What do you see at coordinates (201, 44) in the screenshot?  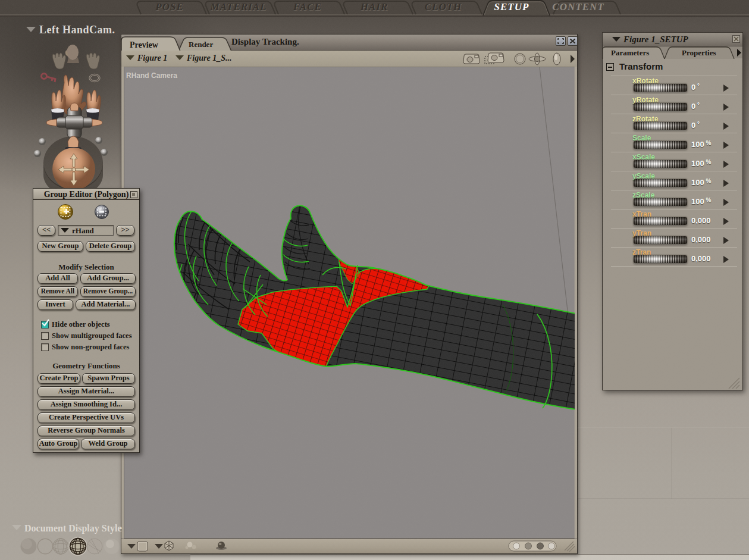 I see `svg-text: Render` at bounding box center [201, 44].